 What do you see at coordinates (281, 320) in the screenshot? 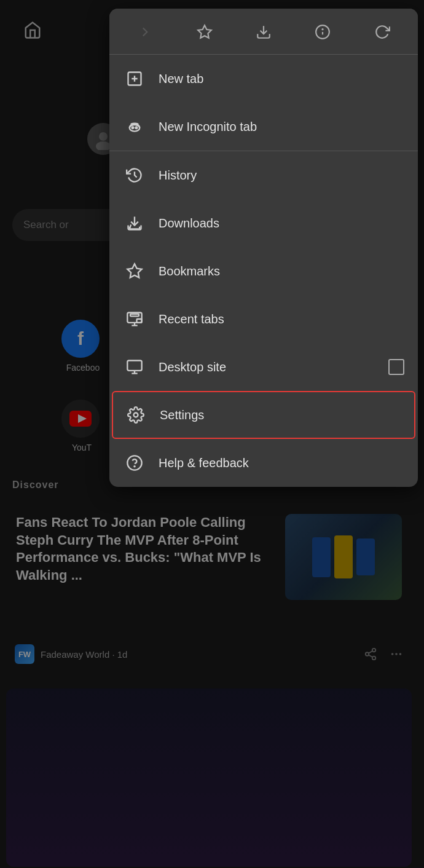
I see `recent-tabs-label: Recent tabs` at bounding box center [281, 320].